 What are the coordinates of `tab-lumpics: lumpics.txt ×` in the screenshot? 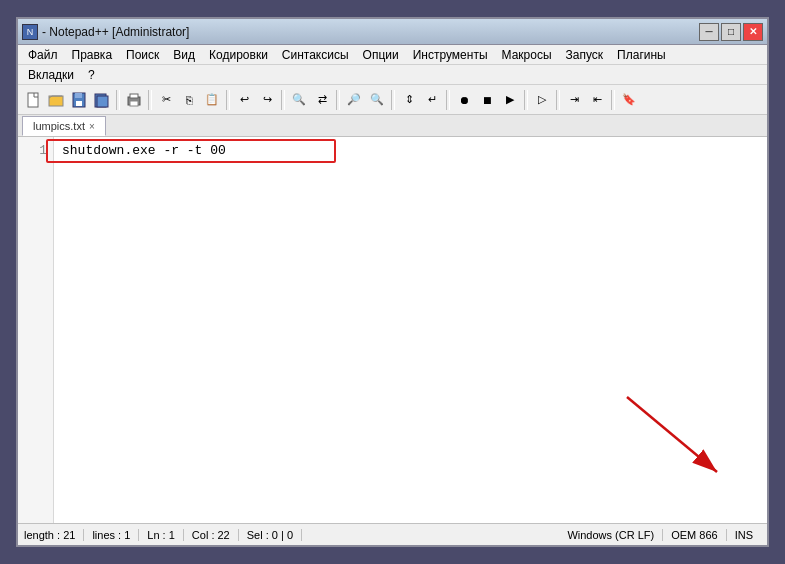 It's located at (64, 126).